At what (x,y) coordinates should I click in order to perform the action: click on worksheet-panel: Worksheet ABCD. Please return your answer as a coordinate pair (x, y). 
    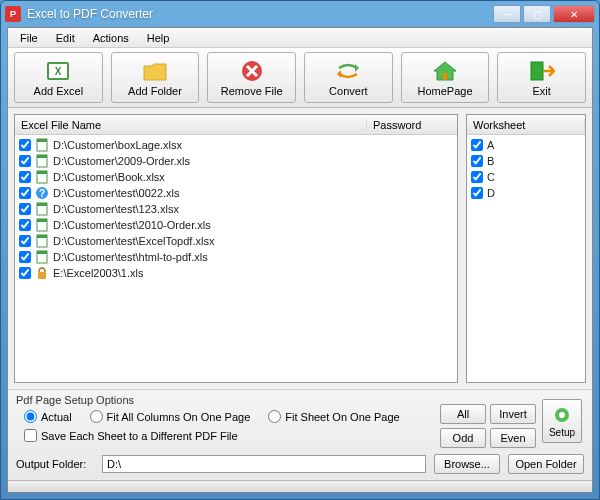
    Looking at the image, I should click on (526, 248).